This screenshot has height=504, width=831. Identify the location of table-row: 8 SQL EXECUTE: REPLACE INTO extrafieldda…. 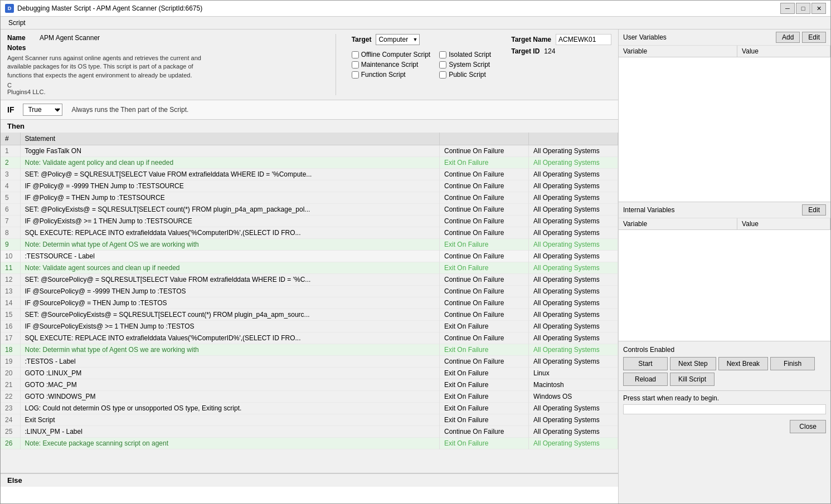
(309, 233).